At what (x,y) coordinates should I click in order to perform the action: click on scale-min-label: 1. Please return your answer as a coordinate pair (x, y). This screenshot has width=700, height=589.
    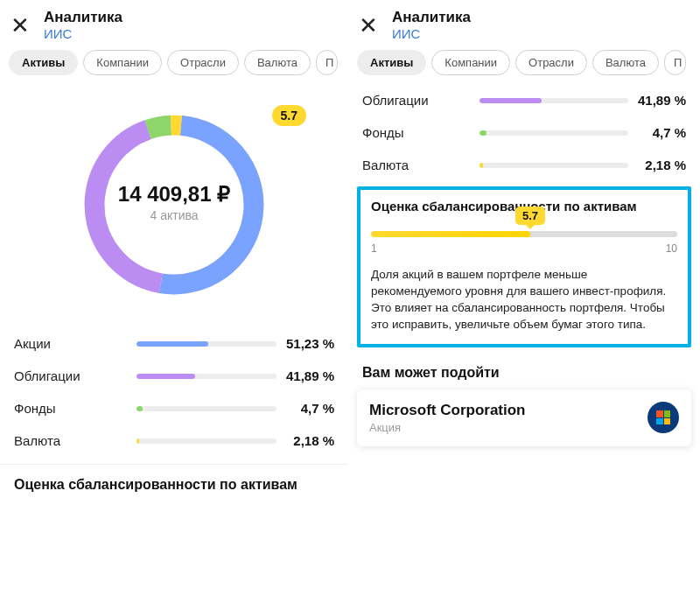
    Looking at the image, I should click on (374, 249).